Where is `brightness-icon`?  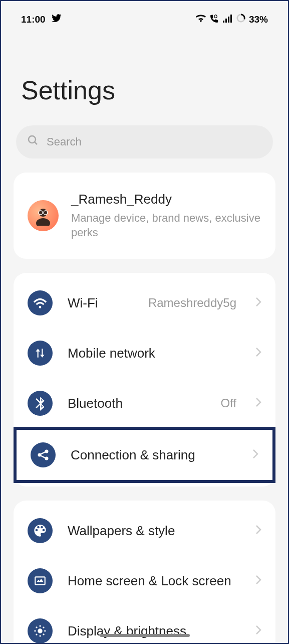 brightness-icon is located at coordinates (40, 631).